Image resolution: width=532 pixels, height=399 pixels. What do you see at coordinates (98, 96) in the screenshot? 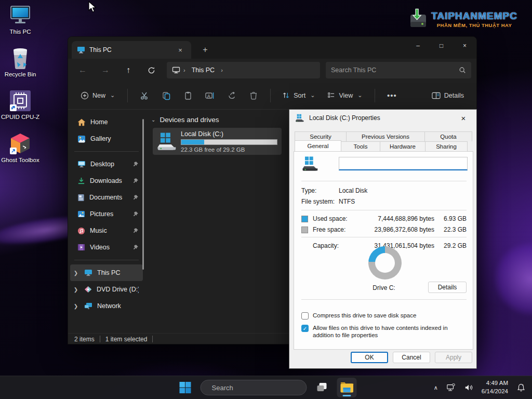
I see `new-button: New ⌄` at bounding box center [98, 96].